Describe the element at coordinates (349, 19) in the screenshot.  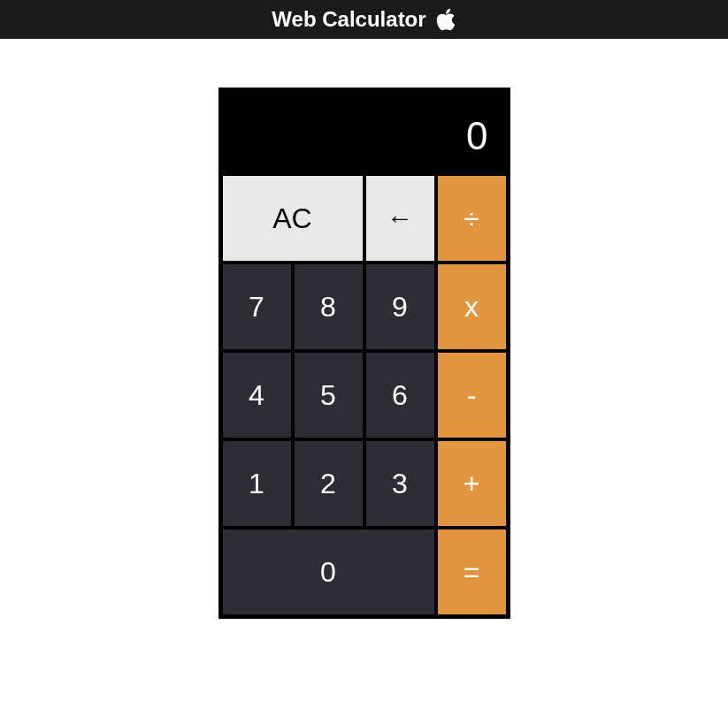
I see `app-title: Web Calculator` at that location.